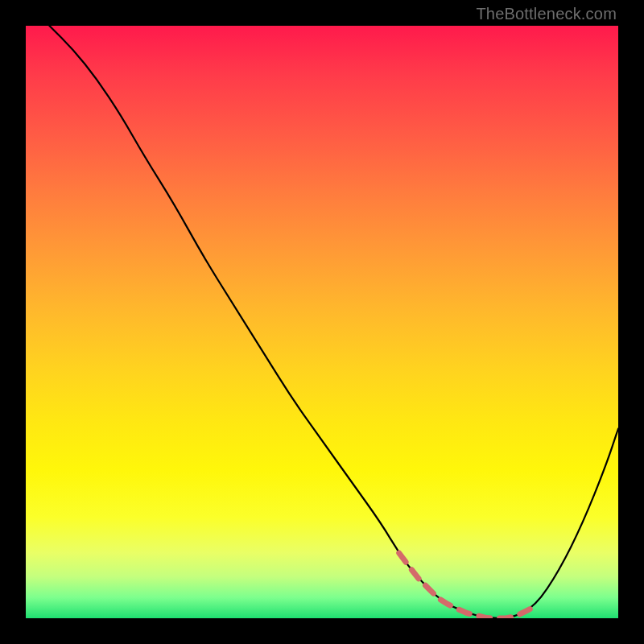  What do you see at coordinates (546, 14) in the screenshot?
I see `watermark-label: TheBottleneck.com` at bounding box center [546, 14].